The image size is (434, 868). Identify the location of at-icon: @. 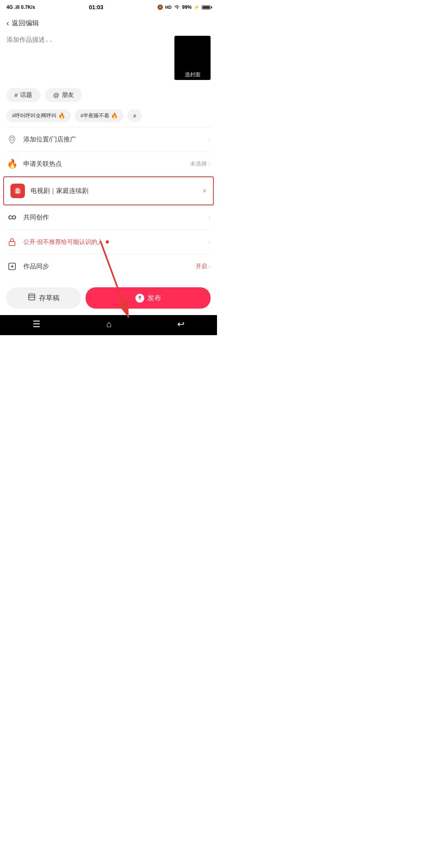
(56, 95).